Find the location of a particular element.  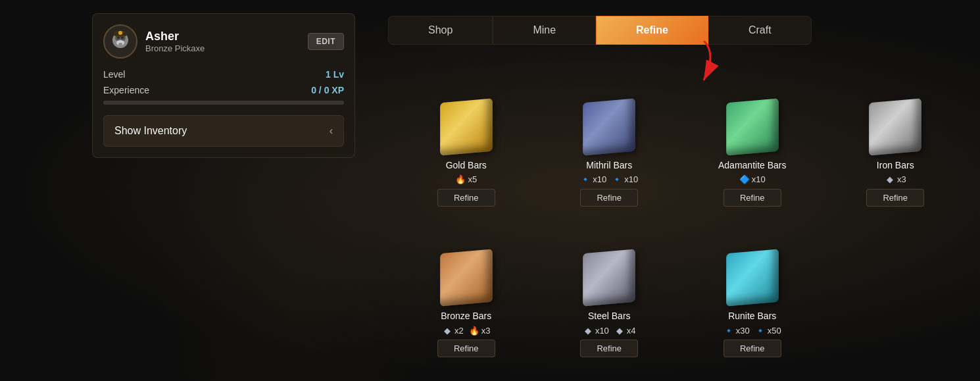

nav-tabs: Shop Mine Refine Craft is located at coordinates (684, 30).